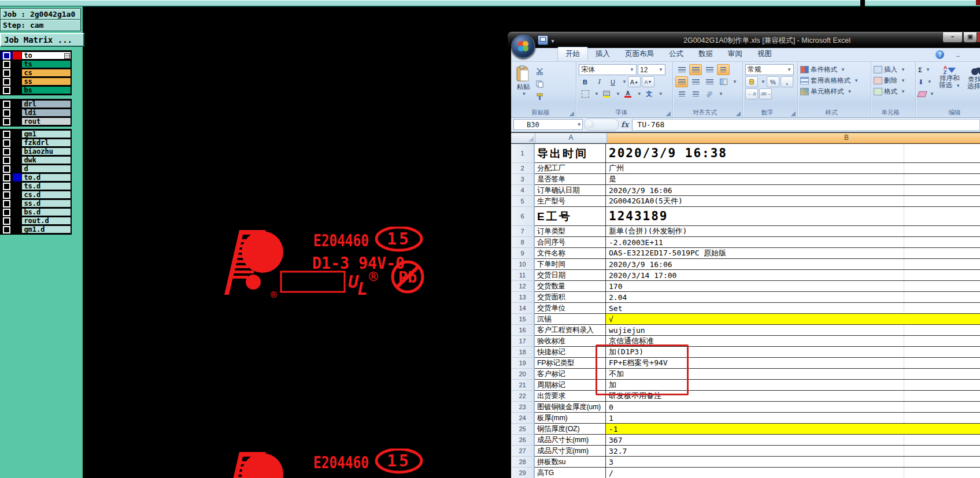 This screenshot has height=478, width=980. What do you see at coordinates (36, 151) in the screenshot?
I see `layer-row: biaozhu` at bounding box center [36, 151].